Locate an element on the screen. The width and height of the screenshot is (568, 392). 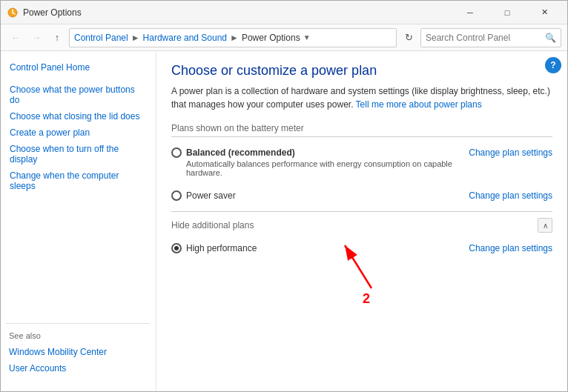
sidebar-item-control-panel-home: Control Panel Home is located at coordinates (79, 67).